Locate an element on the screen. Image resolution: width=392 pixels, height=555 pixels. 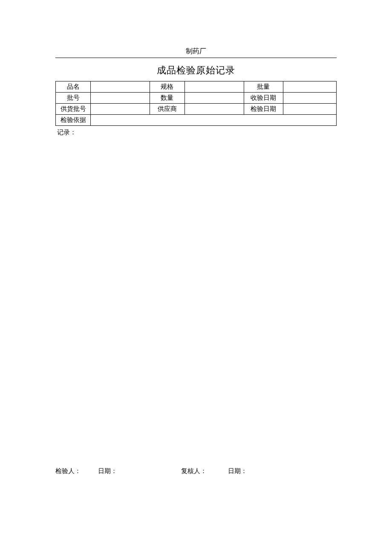
value-supplier is located at coordinates (214, 109).